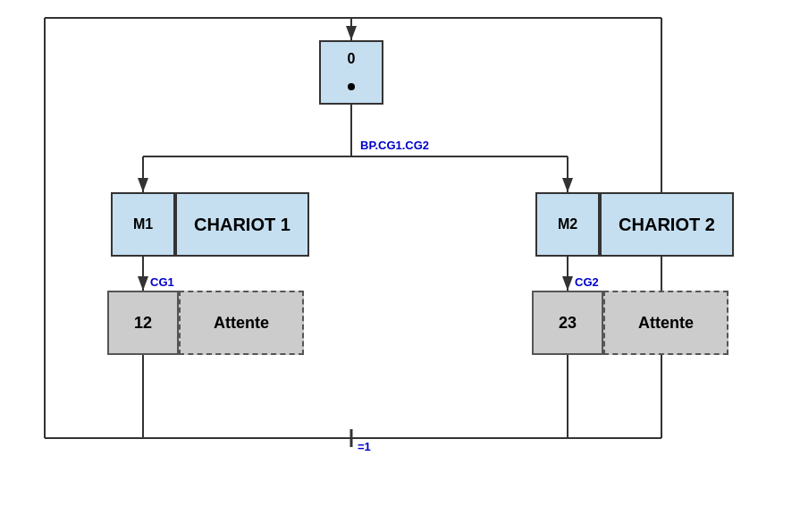 This screenshot has width=800, height=532. I want to click on attente2-node: Attente, so click(666, 323).